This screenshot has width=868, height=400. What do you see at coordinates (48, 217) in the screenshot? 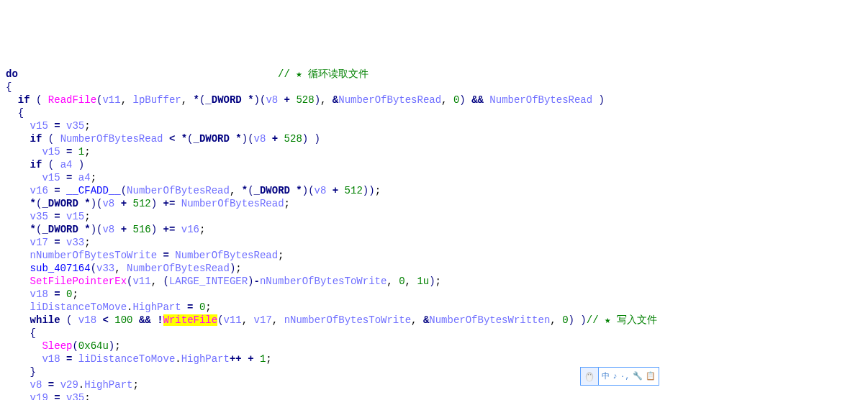
I see `code-line: v35 = v15;` at bounding box center [48, 217].